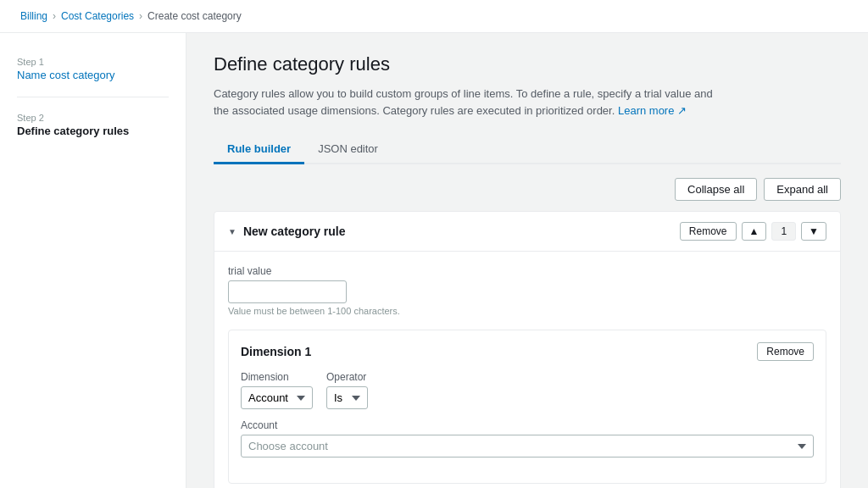  What do you see at coordinates (527, 271) in the screenshot?
I see `trial-value-label: trial value` at bounding box center [527, 271].